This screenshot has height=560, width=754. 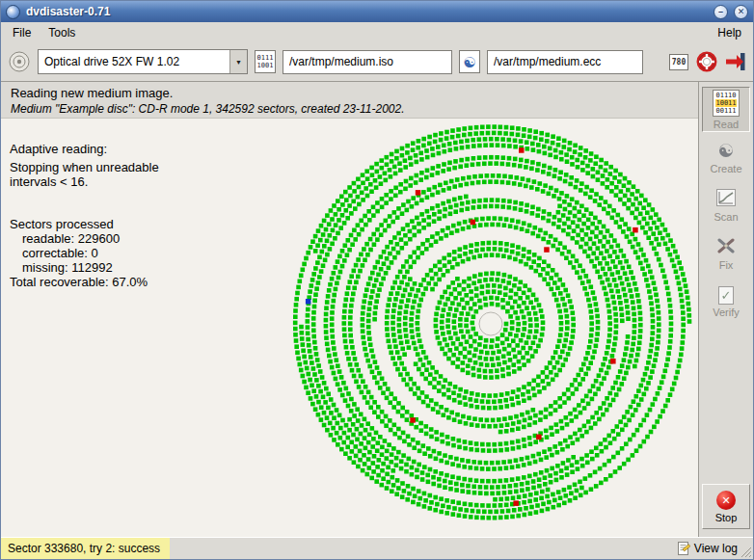 What do you see at coordinates (85, 181) in the screenshot?
I see `stopping-line-2: intervals < 16.` at bounding box center [85, 181].